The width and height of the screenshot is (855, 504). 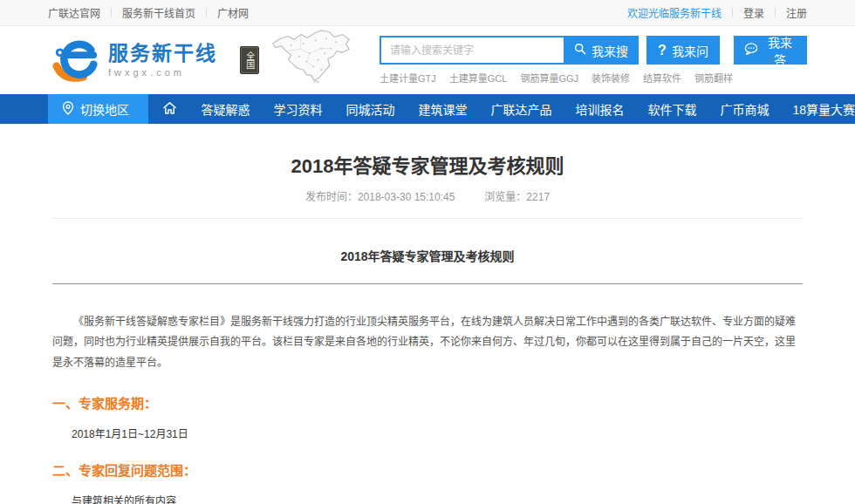 What do you see at coordinates (380, 195) in the screenshot?
I see `publish-time: 发布时间：2018-03-30 15:10:45` at bounding box center [380, 195].